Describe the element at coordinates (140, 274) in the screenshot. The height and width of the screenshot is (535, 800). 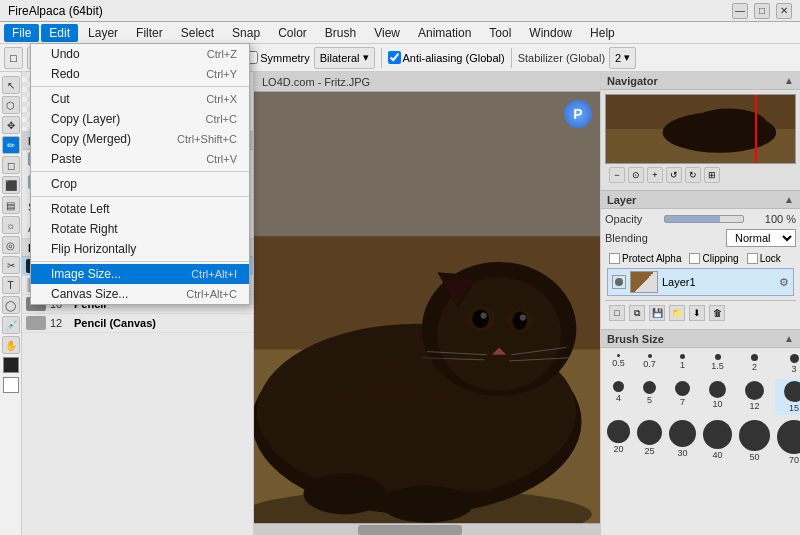
I see `menu-image-size: Image Size... Ctrl+Alt+I` at that location.